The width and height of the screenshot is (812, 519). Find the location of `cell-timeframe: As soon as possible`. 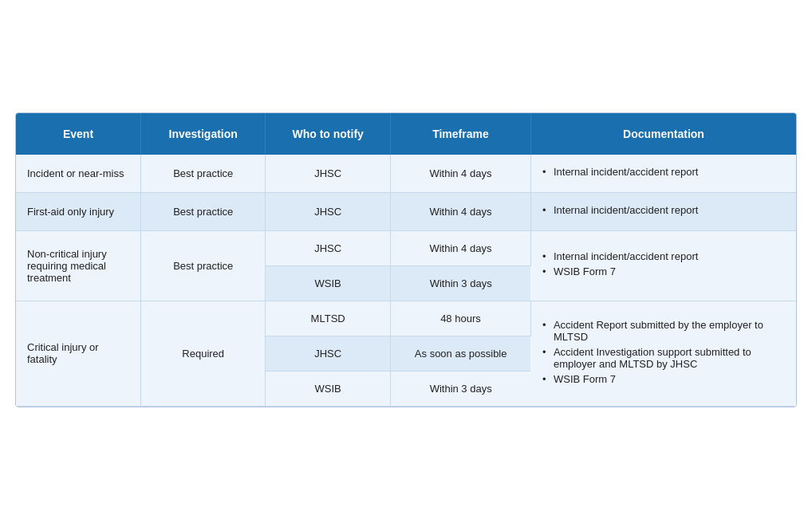

cell-timeframe: As soon as possible is located at coordinates (460, 353).